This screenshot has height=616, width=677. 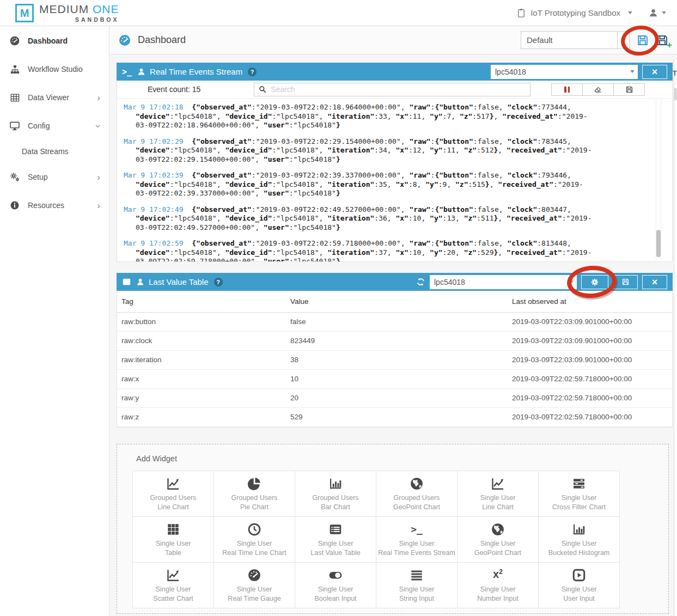 I want to click on widget-option-grouped-users-bar-chart: Grouped UsersBar Chart, so click(x=336, y=493).